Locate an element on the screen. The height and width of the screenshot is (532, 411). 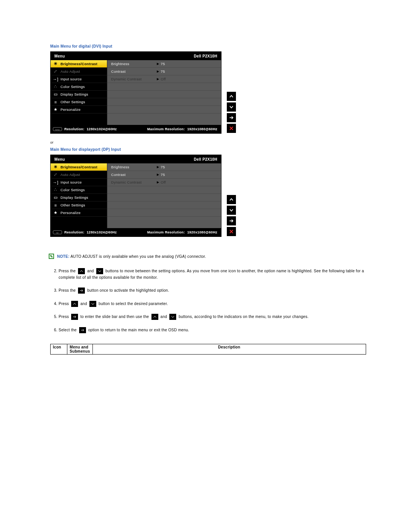
step-4: Press and button to select the desired p… is located at coordinates (212, 304).